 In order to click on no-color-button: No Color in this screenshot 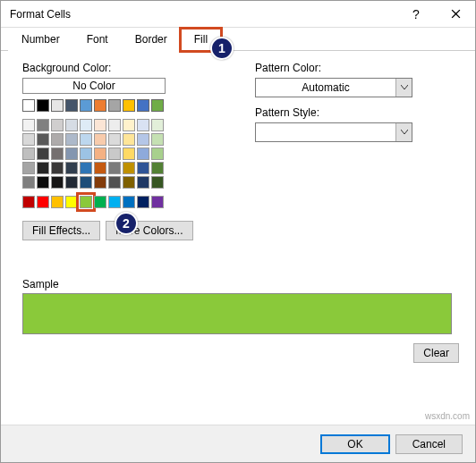, I will do `click(94, 86)`.